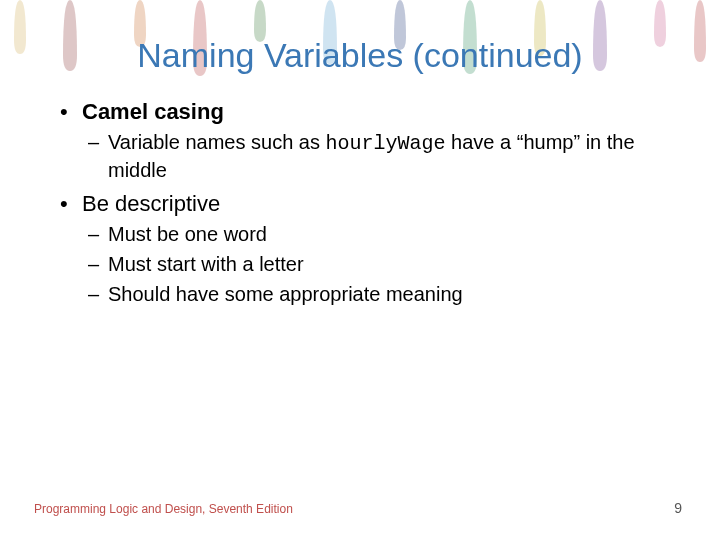 Image resolution: width=720 pixels, height=540 pixels. Describe the element at coordinates (164, 509) in the screenshot. I see `footer-book-title: Programming Logic and Design, Seventh Ed…` at that location.